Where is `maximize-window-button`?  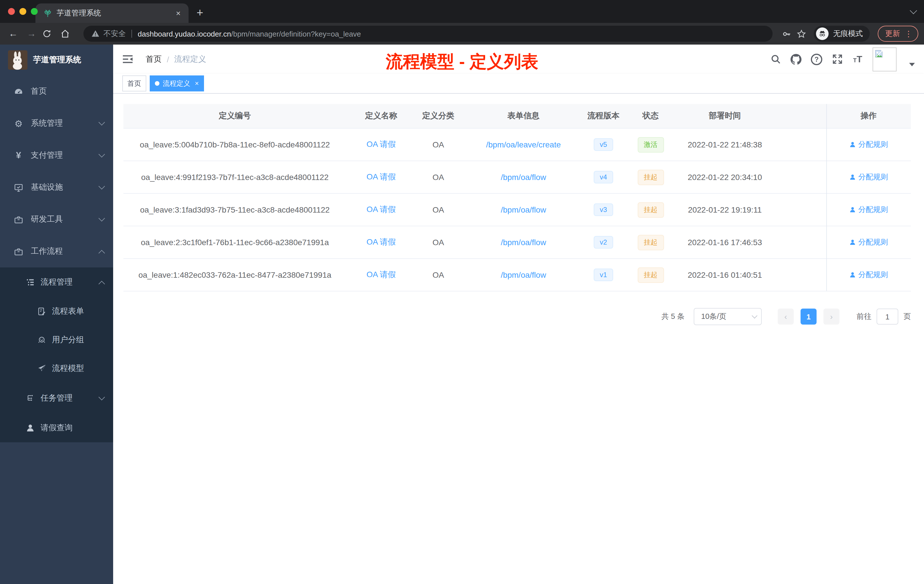
maximize-window-button is located at coordinates (34, 12).